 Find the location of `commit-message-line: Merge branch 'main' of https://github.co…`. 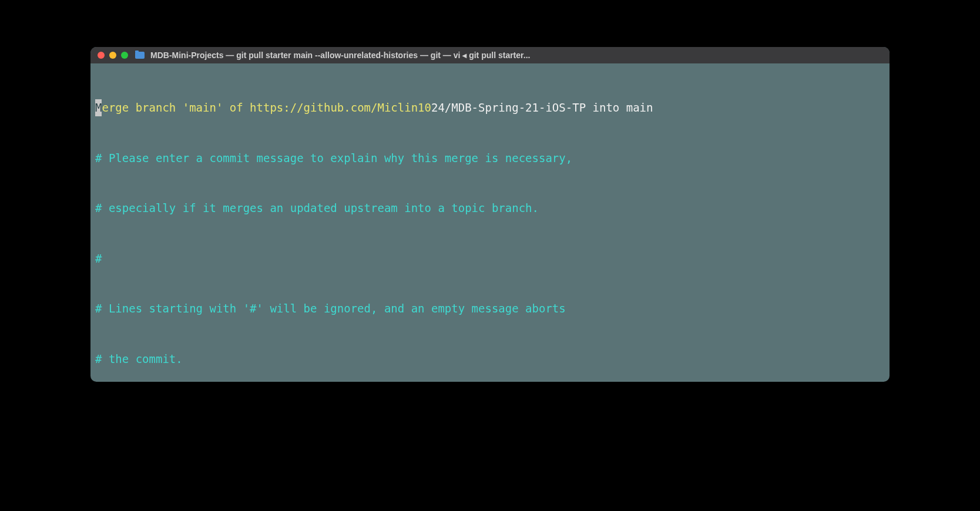

commit-message-line: Merge branch 'main' of https://github.co… is located at coordinates (490, 108).